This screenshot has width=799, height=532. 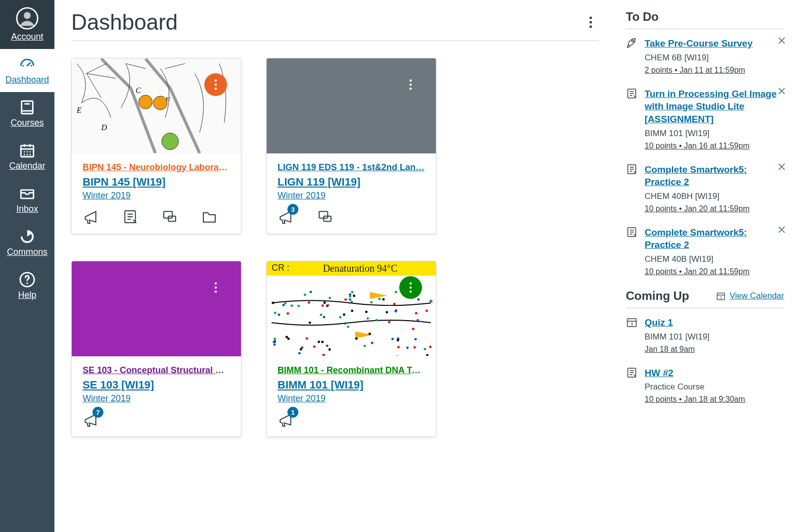 What do you see at coordinates (209, 217) in the screenshot?
I see `files-icon` at bounding box center [209, 217].